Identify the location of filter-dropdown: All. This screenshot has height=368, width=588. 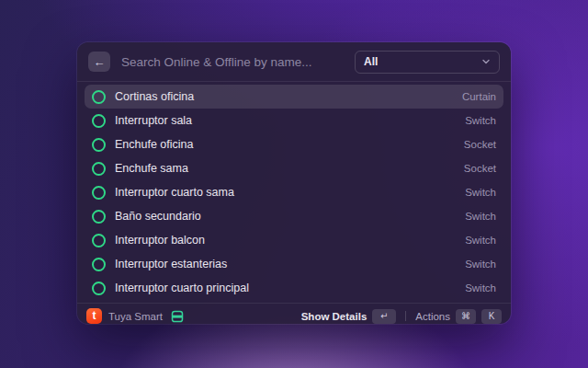
(427, 63).